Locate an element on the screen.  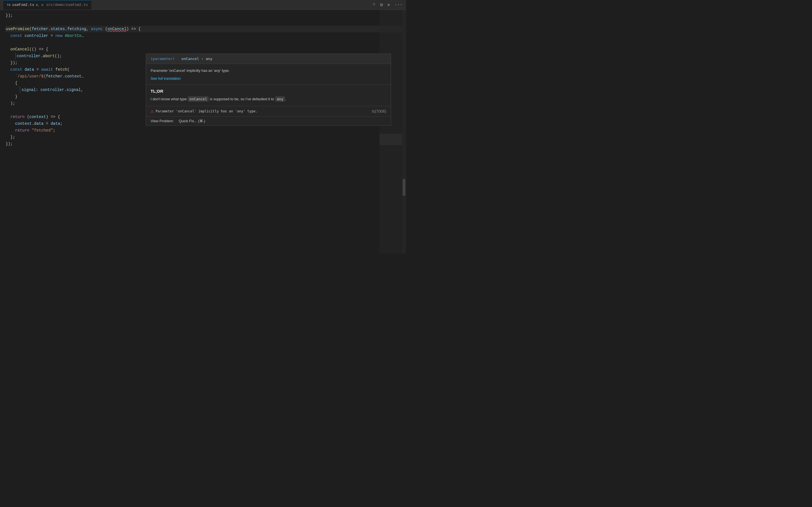
tooltip-error-line: ⚠ Parameter 'onCancel' implicitly has an… is located at coordinates (268, 111).